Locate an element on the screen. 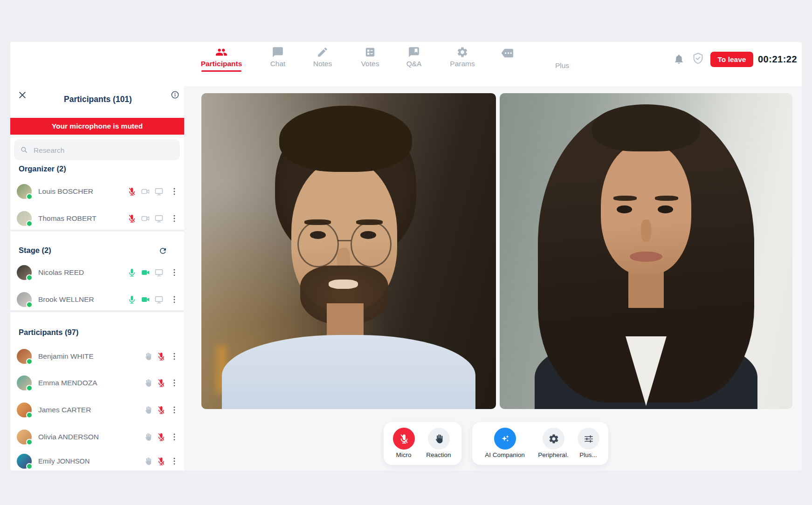 This screenshot has height=505, width=812. search-input is located at coordinates (103, 150).